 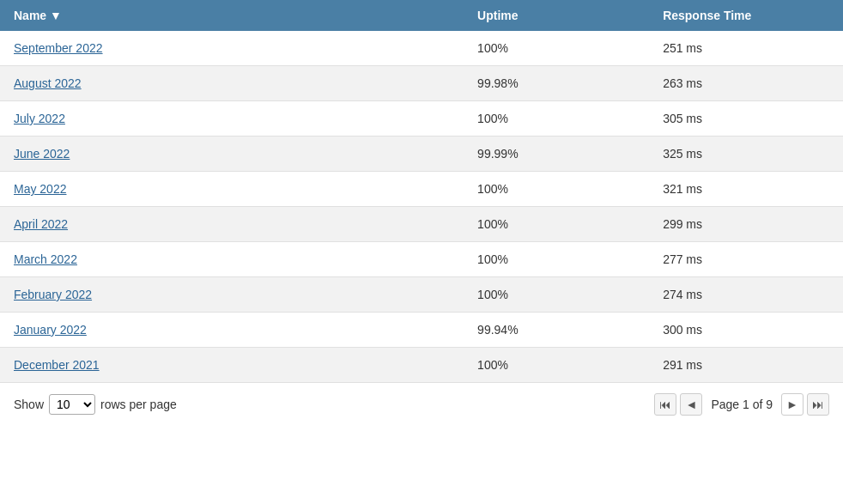 What do you see at coordinates (41, 154) in the screenshot?
I see `row-link: June 2022` at bounding box center [41, 154].